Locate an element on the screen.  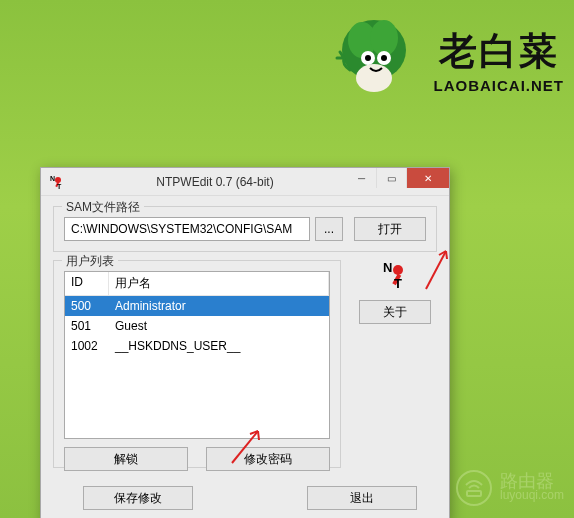
router-icon is located at coordinates (474, 488).